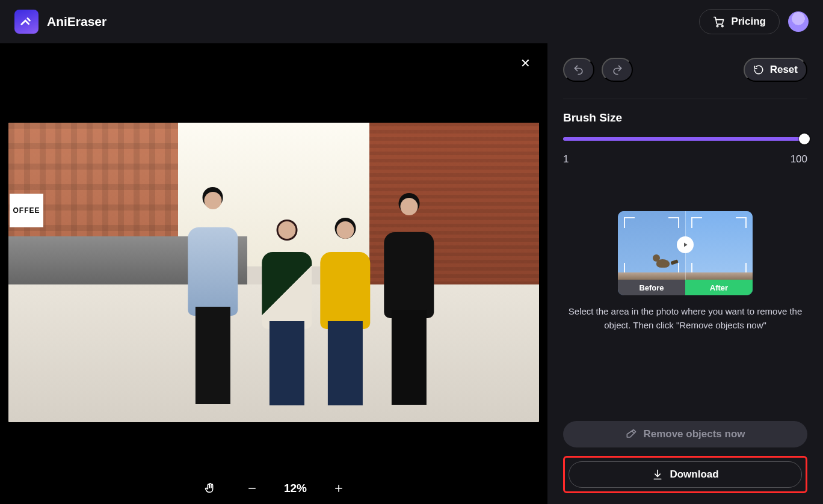 Image resolution: width=823 pixels, height=504 pixels. What do you see at coordinates (295, 488) in the screenshot?
I see `zoom-level: 12%` at bounding box center [295, 488].